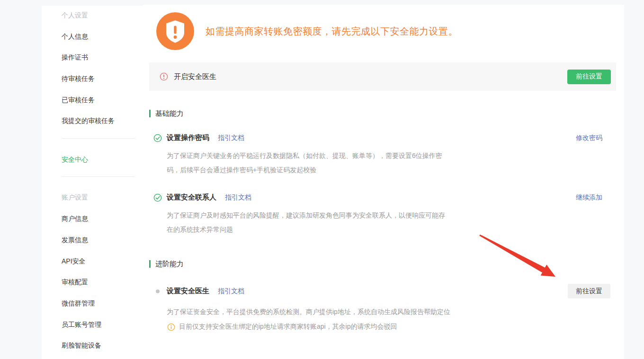 The image size is (644, 359). What do you see at coordinates (195, 77) in the screenshot?
I see `alert-title: 开启安全医生` at bounding box center [195, 77].